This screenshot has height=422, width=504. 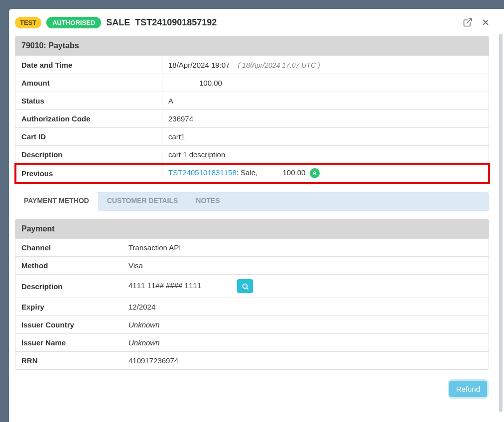 I want to click on table-row: Issuer Name Unknown, so click(x=252, y=343).